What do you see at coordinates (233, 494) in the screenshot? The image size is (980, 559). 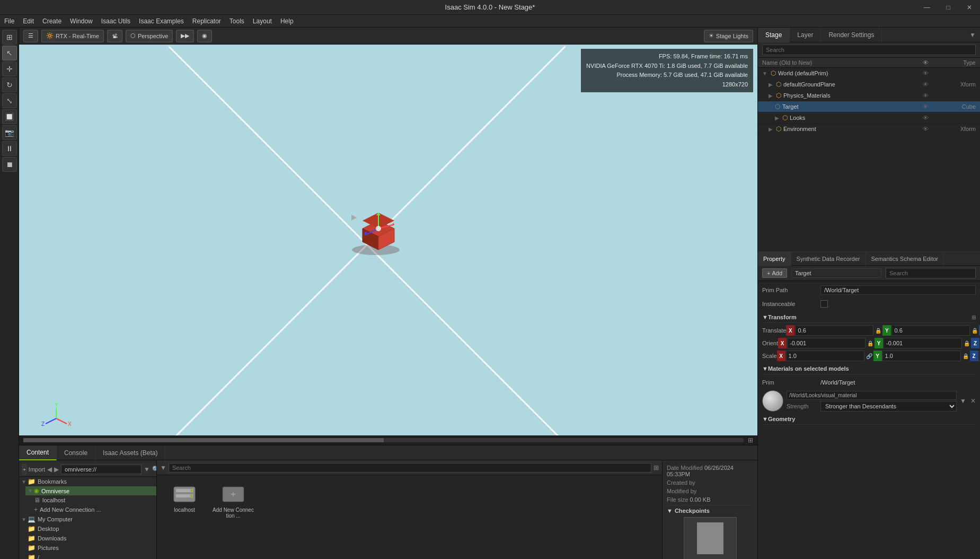 I see `add-connection-icon: +` at bounding box center [233, 494].